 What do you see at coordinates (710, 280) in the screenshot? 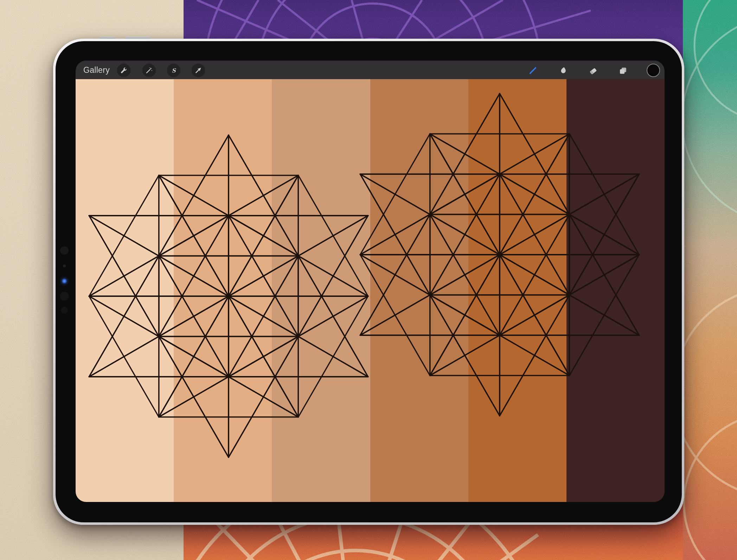
I see `backdrop-teal-orange-panel` at bounding box center [710, 280].